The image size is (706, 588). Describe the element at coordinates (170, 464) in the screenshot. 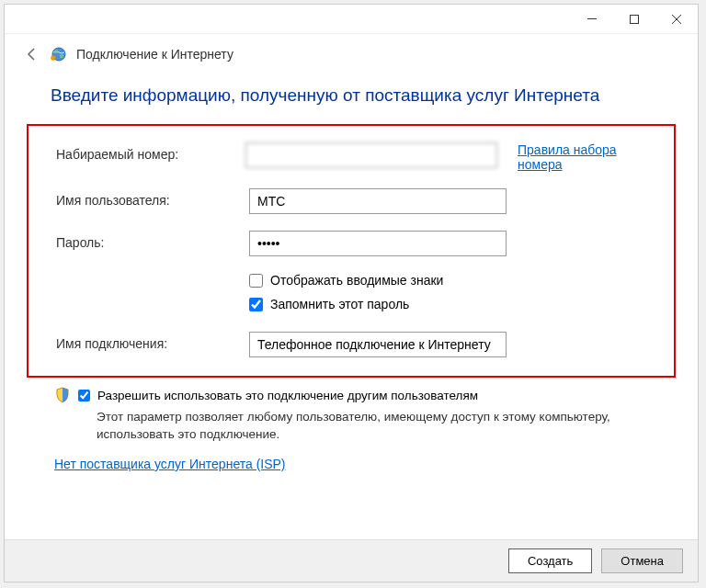

I see `no-isp-link: Нет поставщика услуг Интернета (ISP)` at that location.